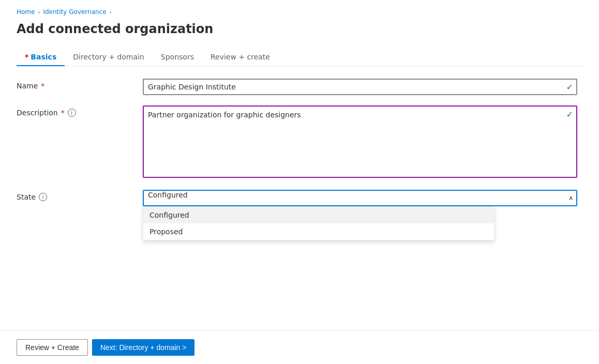  What do you see at coordinates (111, 12) in the screenshot?
I see `breadcrumb-sep-2: ›` at bounding box center [111, 12].